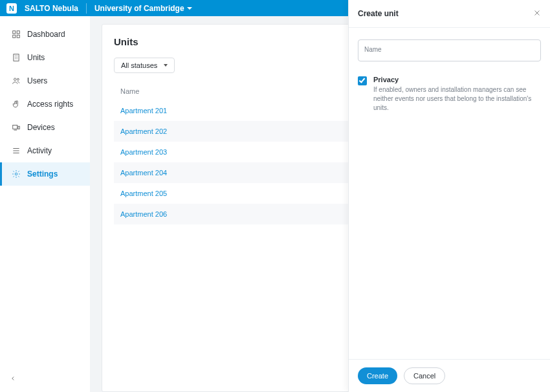 The image size is (550, 392). Describe the element at coordinates (144, 111) in the screenshot. I see `unit-link: Apartment 201` at that location.